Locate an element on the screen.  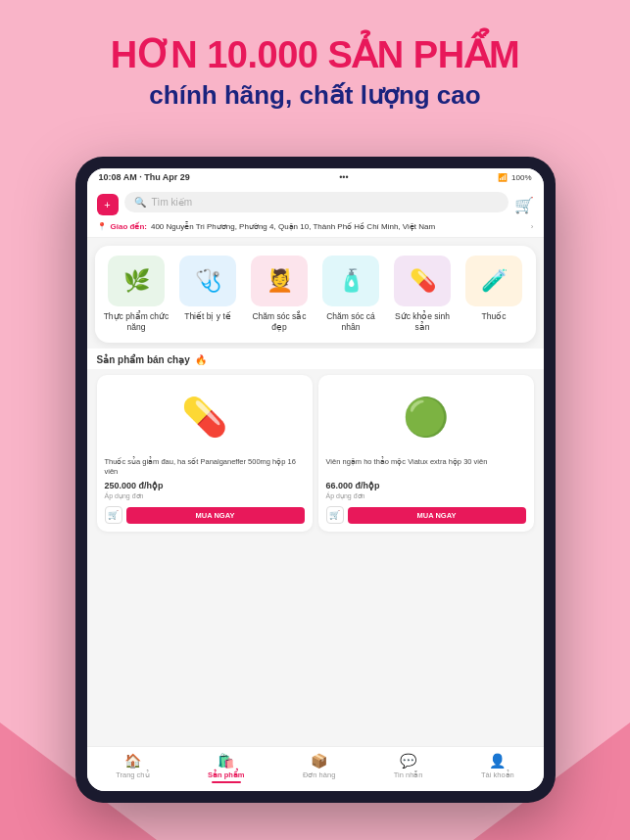
location-chevron: › is located at coordinates (533, 227).